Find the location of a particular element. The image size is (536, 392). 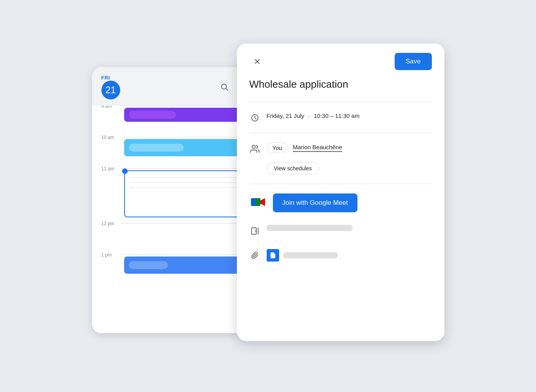

time-label-12pm: 12 pm is located at coordinates (111, 224).